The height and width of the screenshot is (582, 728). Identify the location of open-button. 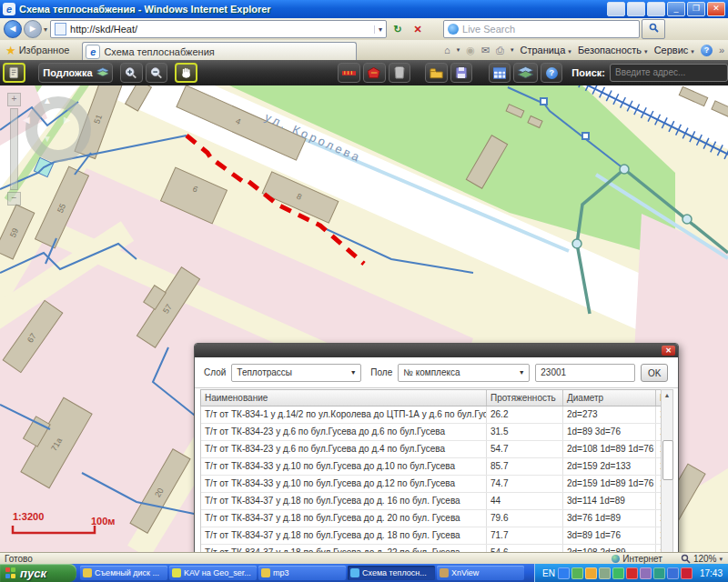
(437, 73).